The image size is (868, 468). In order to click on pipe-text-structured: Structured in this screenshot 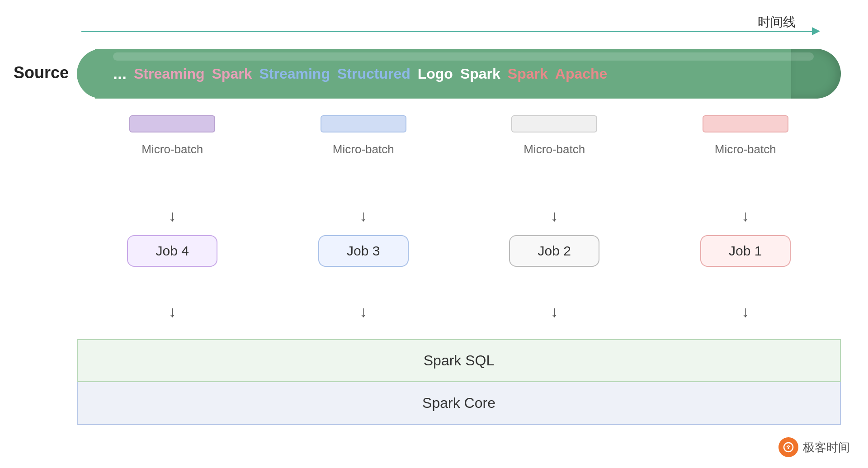, I will do `click(374, 74)`.